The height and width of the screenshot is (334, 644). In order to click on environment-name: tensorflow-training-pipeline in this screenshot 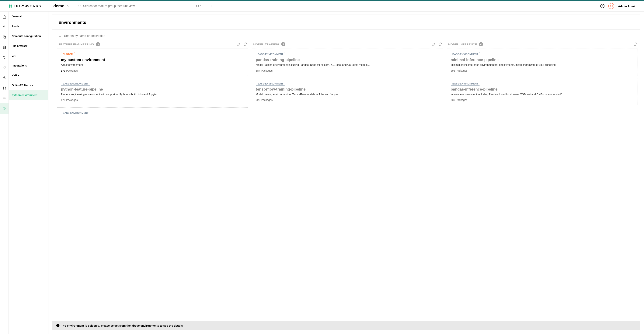, I will do `click(347, 89)`.